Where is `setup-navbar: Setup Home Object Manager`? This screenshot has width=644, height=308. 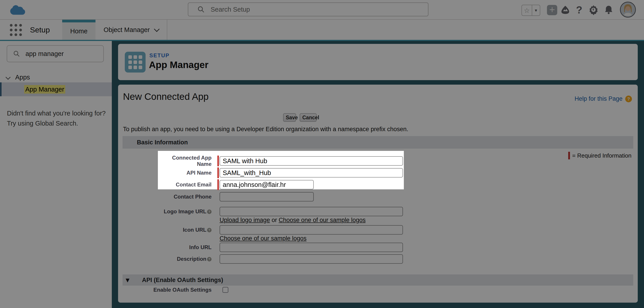 setup-navbar: Setup Home Object Manager is located at coordinates (322, 31).